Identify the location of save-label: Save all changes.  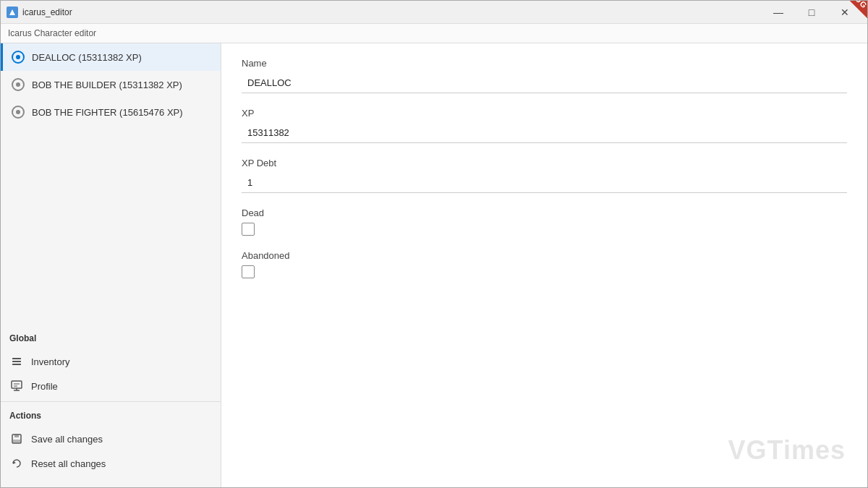
(67, 440).